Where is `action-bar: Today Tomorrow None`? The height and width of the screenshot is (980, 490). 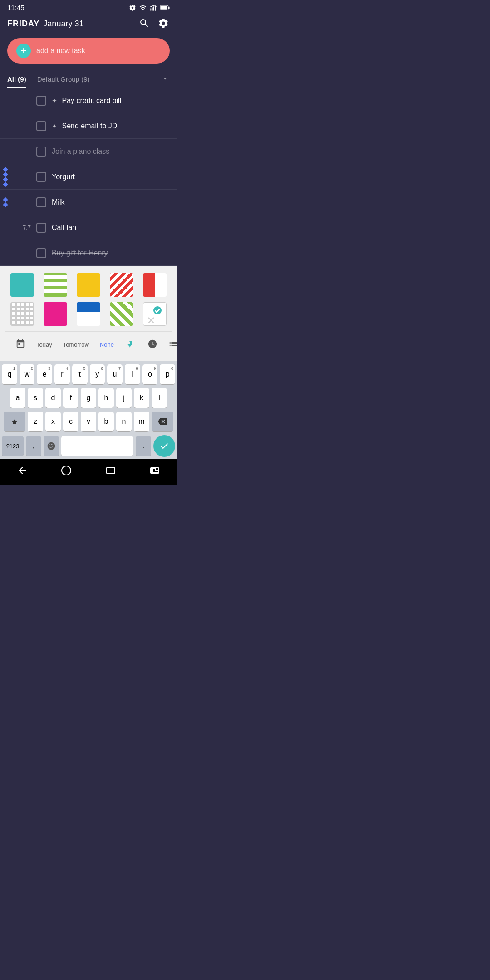
action-bar: Today Tomorrow None is located at coordinates (88, 344).